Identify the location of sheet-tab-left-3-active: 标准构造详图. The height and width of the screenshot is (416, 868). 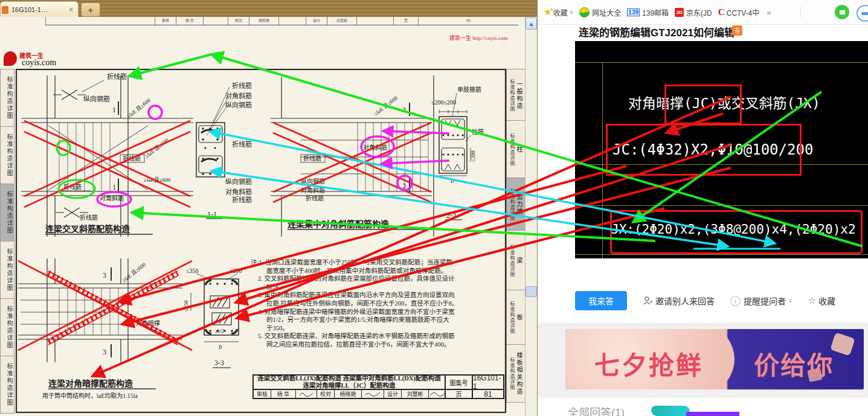
(7, 213).